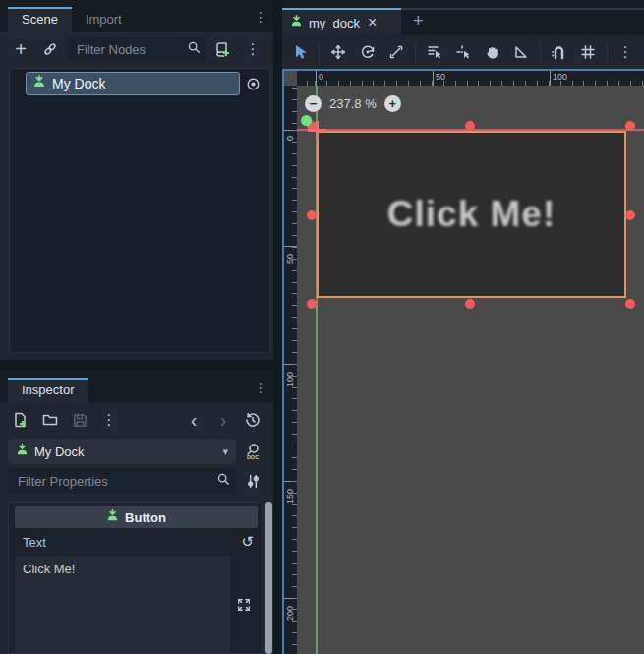 The width and height of the screenshot is (644, 654). I want to click on tree-row-my-dock: My Dock, so click(140, 84).